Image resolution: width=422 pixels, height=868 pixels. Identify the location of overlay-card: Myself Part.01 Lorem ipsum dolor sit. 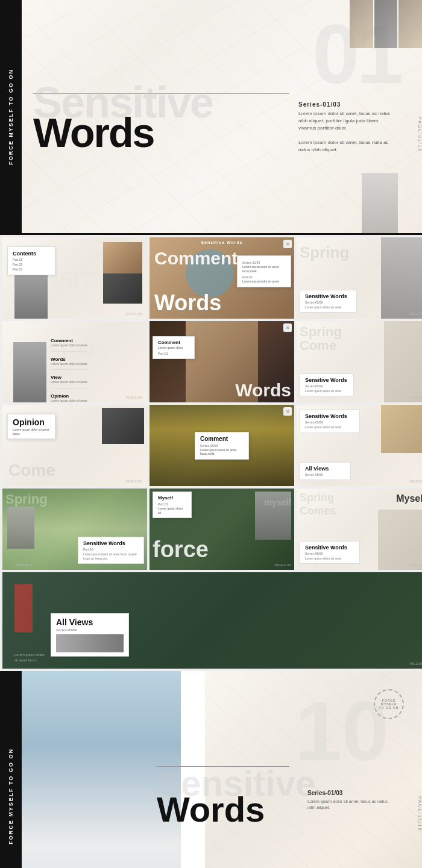
(172, 505).